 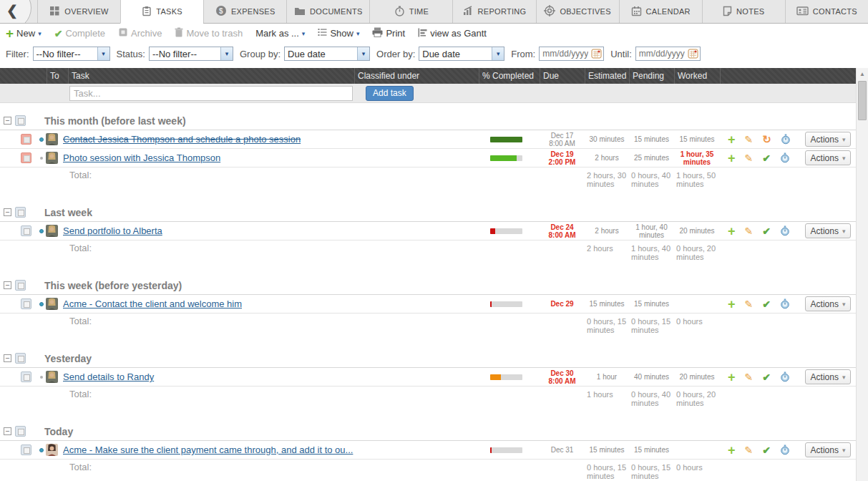 What do you see at coordinates (79, 11) in the screenshot?
I see `tab-overview: OVERVIEW` at bounding box center [79, 11].